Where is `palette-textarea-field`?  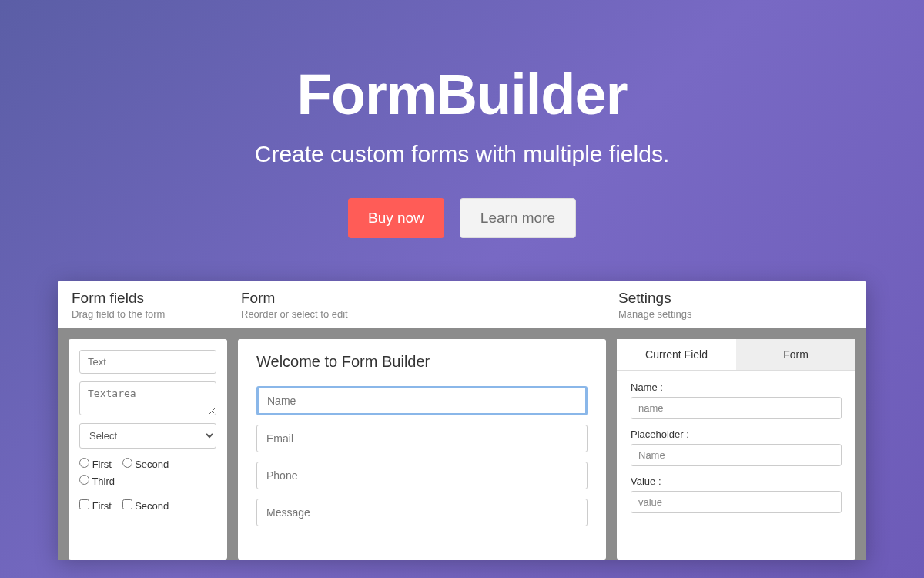 palette-textarea-field is located at coordinates (148, 398).